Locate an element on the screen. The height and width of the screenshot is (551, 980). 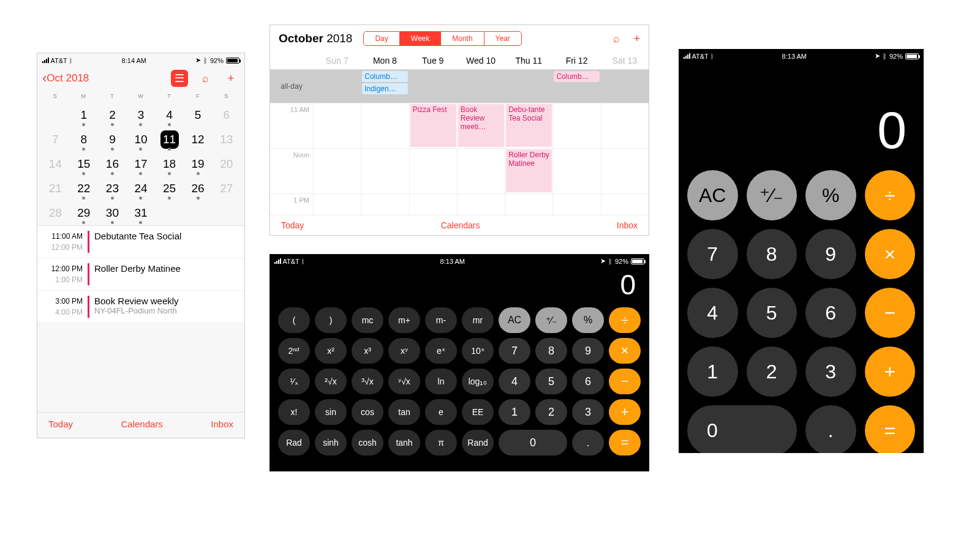
hour-cell: Book Review meeti… is located at coordinates (481, 126).